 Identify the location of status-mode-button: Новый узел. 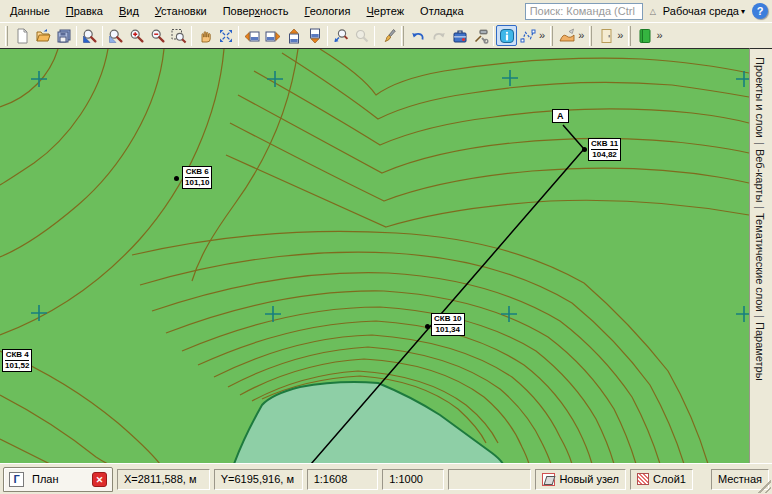
(580, 480).